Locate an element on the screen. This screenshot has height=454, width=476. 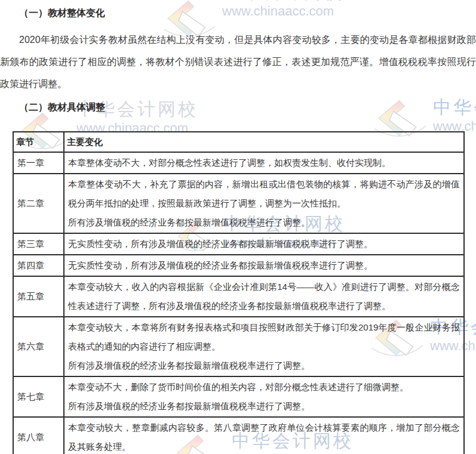
chapter-cell: 第五章 is located at coordinates (38, 297).